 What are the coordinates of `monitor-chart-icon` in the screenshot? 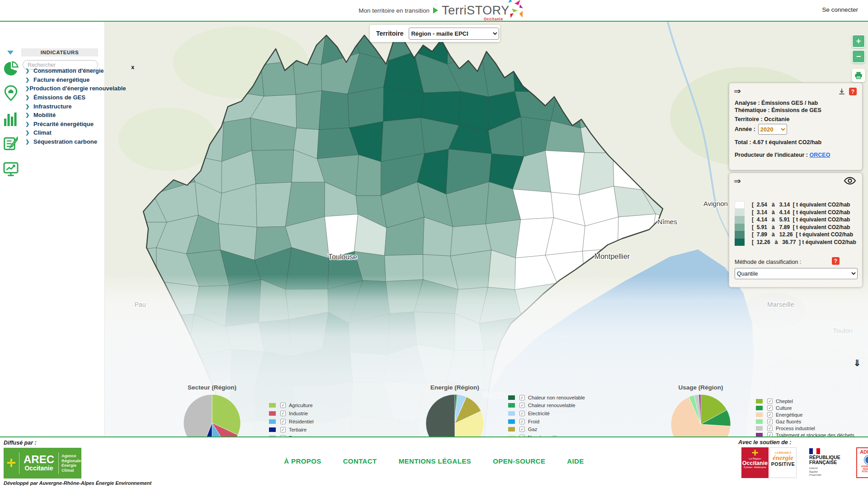 It's located at (11, 169).